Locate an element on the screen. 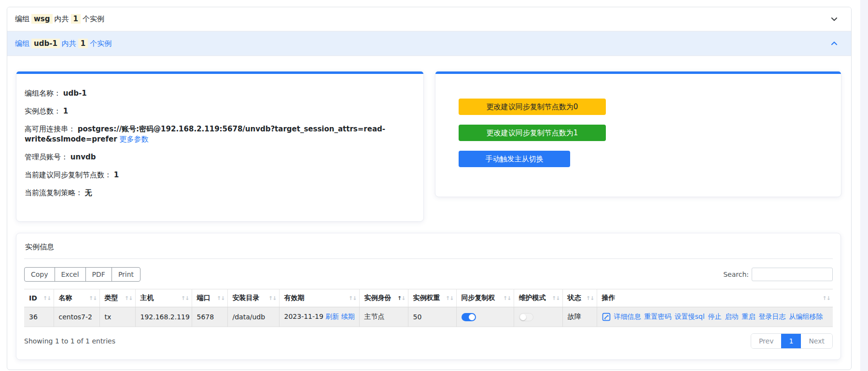 The image size is (868, 371). field-group-name: 编组名称： udb-1 is located at coordinates (219, 94).